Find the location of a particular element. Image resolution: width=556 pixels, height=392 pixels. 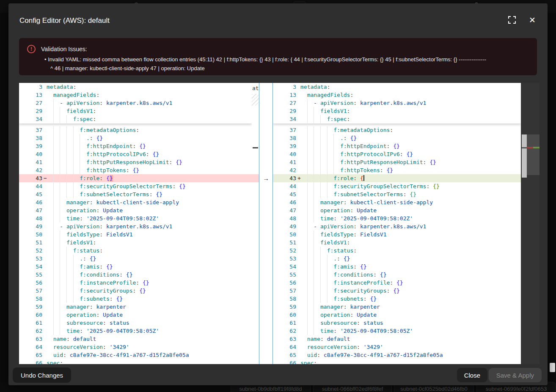

undo-changes-button: Undo Changes is located at coordinates (42, 375).